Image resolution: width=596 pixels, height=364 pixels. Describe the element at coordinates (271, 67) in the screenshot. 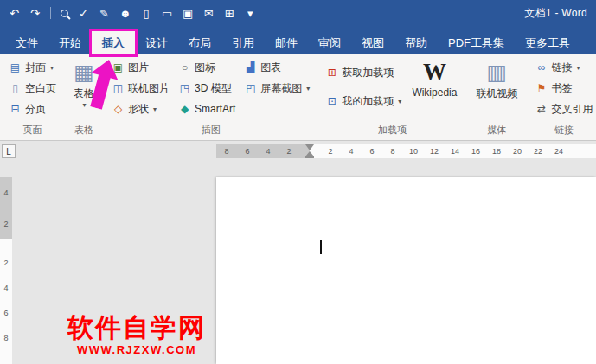

I see `chart-label: 图表` at that location.